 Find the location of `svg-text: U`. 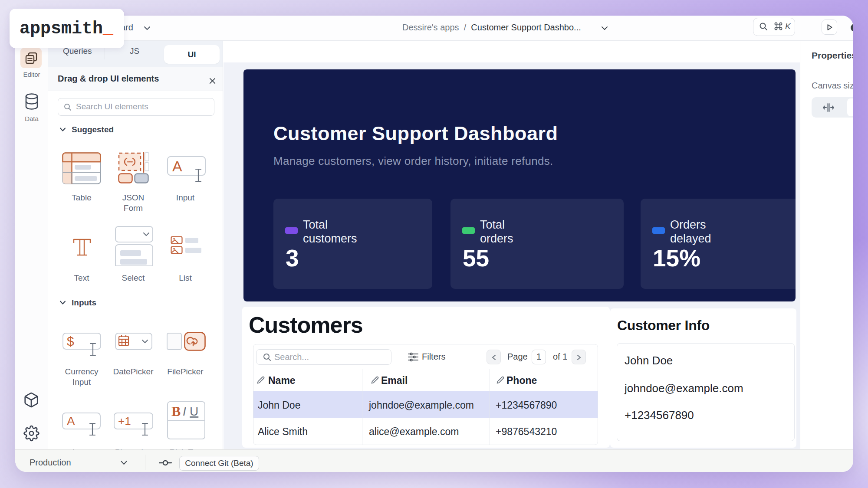

svg-text: U is located at coordinates (194, 411).